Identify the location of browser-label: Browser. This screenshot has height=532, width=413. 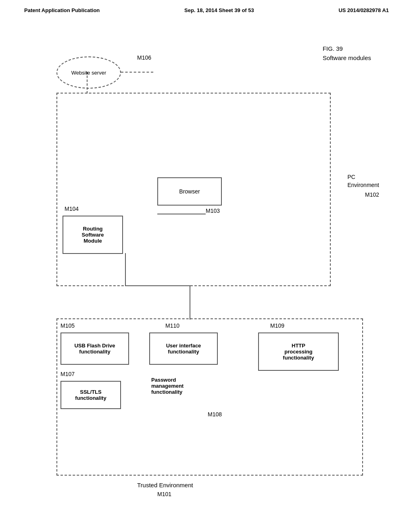
(190, 191).